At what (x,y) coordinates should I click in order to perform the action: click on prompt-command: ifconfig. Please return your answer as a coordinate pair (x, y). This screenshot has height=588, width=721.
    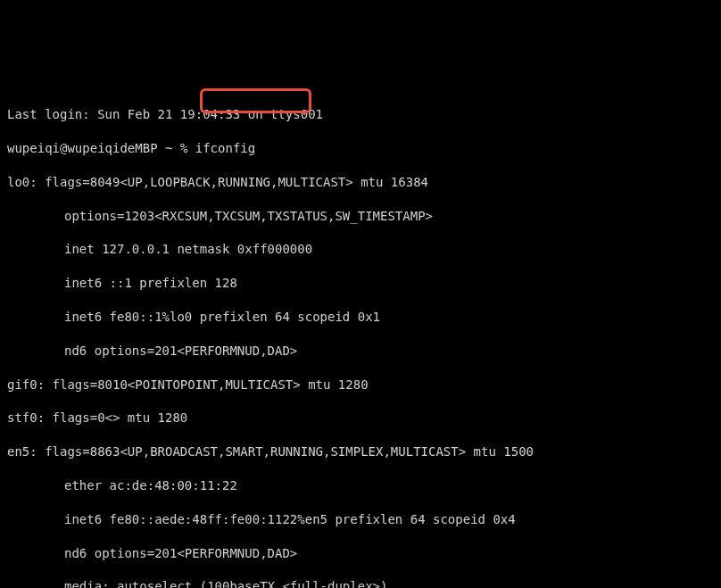
    Looking at the image, I should click on (225, 148).